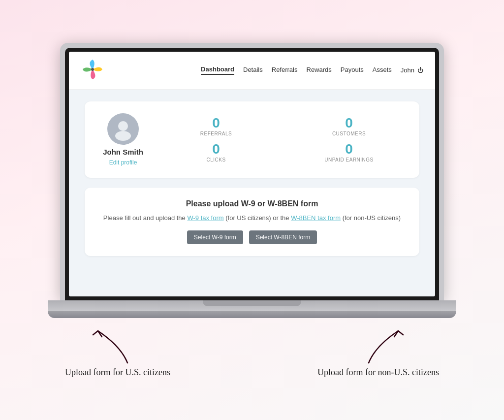  I want to click on stat-customers: 0 CUSTOMERS, so click(349, 126).